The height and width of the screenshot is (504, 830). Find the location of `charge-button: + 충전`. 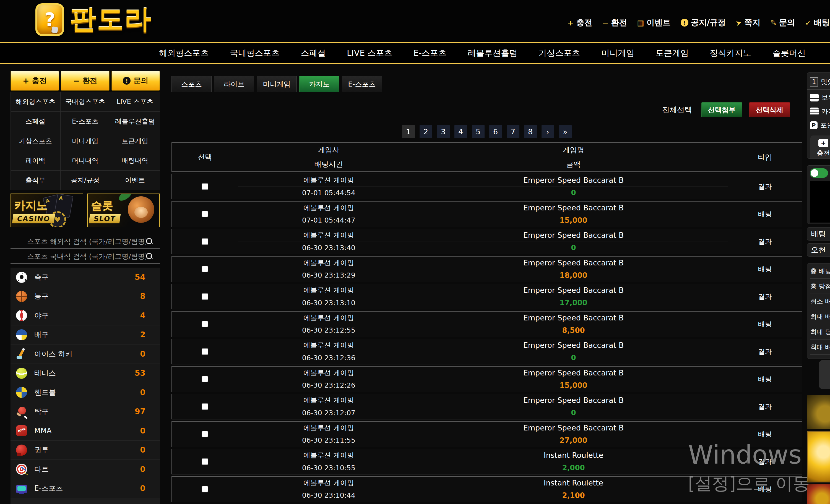

charge-button: + 충전 is located at coordinates (35, 81).